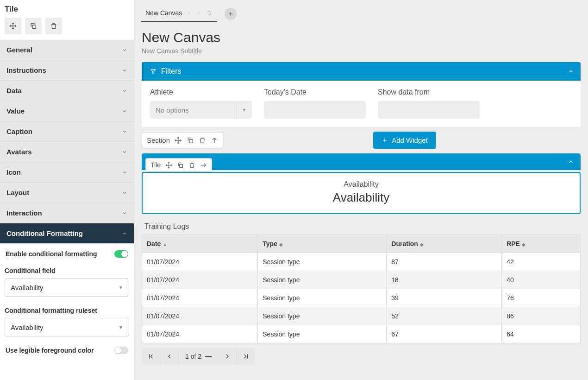 This screenshot has height=380, width=588. What do you see at coordinates (444, 244) in the screenshot?
I see `th-duration: Duration◆` at bounding box center [444, 244].